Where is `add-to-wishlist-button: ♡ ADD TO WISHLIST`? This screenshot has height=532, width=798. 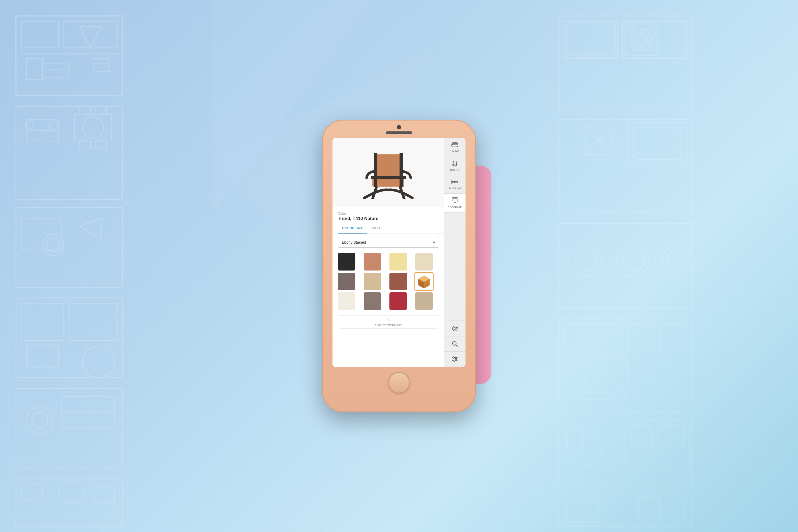
add-to-wishlist-button: ♡ ADD TO WISHLIST is located at coordinates (388, 322).